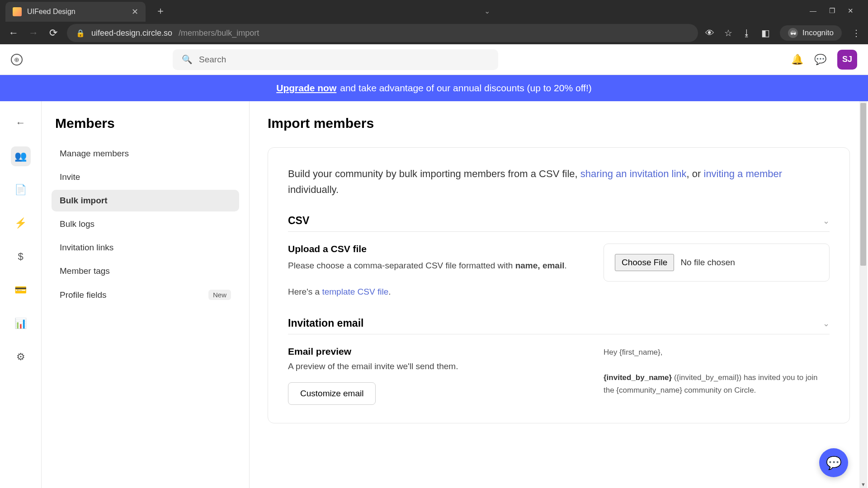 The image size is (868, 488). Describe the element at coordinates (717, 263) in the screenshot. I see `file-input-box: Choose File No file chosen` at that location.